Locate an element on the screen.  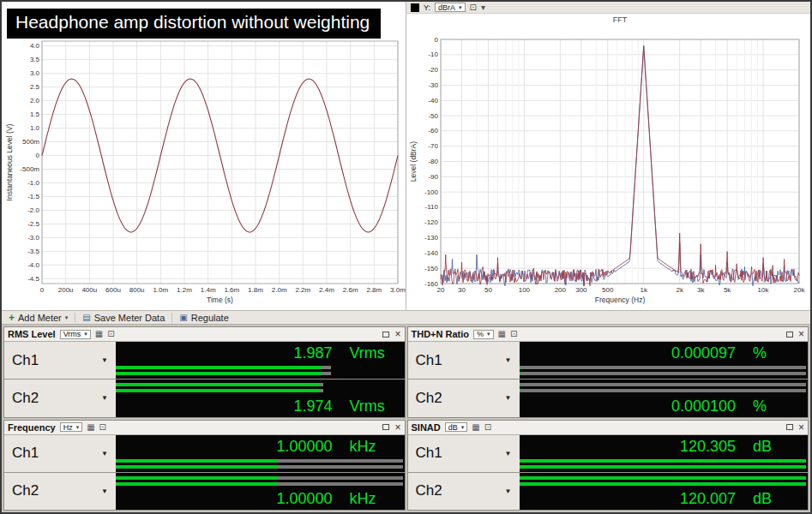
meter-title: Frequency is located at coordinates (32, 427).